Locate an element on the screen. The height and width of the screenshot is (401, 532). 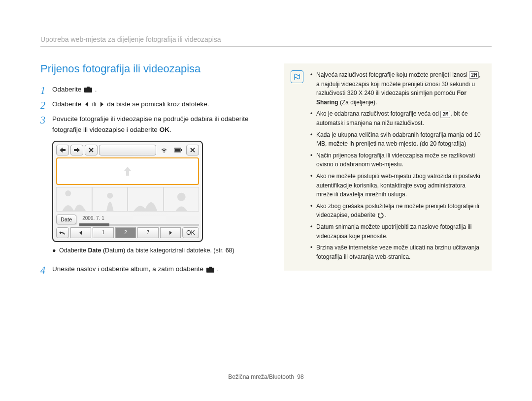
date-button: Date is located at coordinates (66, 219).